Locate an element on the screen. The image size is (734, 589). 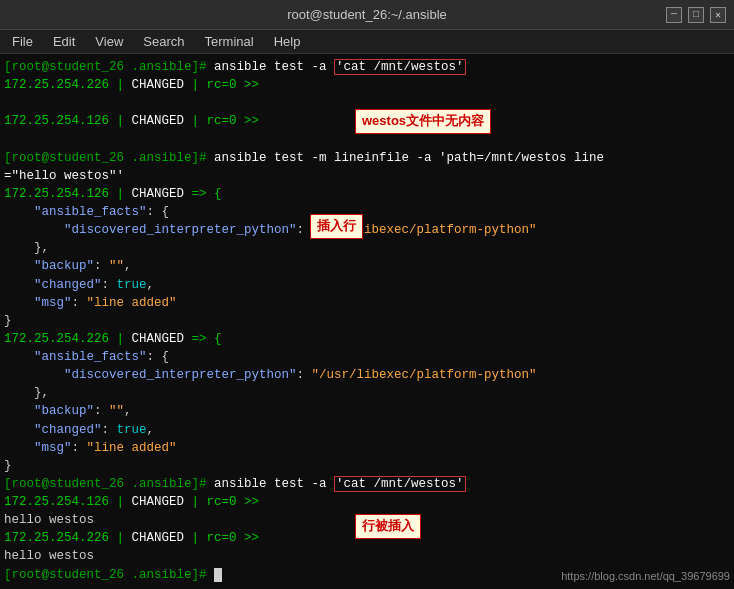
terminal-line-19: "backup": "", is located at coordinates (367, 411).